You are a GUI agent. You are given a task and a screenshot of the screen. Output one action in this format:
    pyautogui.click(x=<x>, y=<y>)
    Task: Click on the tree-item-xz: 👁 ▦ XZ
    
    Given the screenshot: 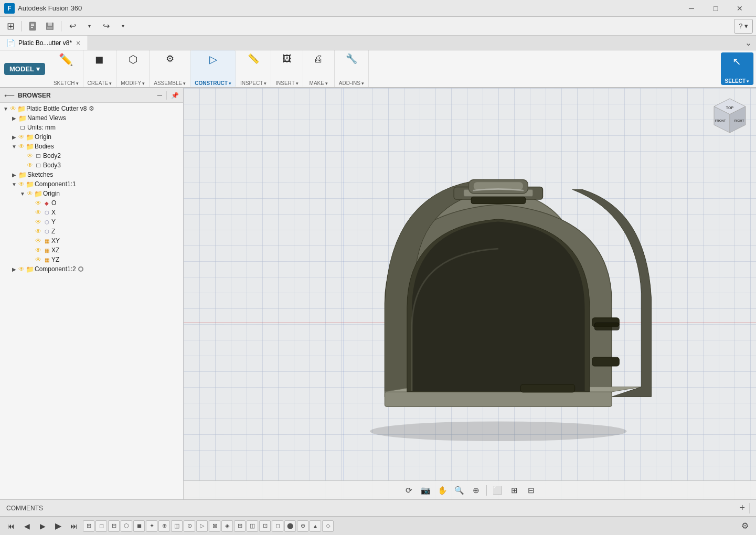 What is the action you would take?
    pyautogui.click(x=91, y=250)
    